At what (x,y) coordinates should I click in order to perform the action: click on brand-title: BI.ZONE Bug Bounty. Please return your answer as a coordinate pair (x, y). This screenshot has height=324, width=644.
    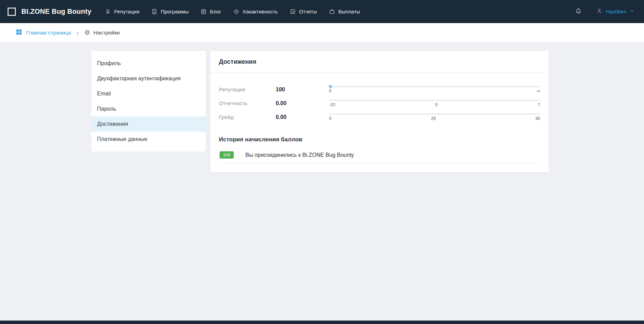
    Looking at the image, I should click on (56, 12).